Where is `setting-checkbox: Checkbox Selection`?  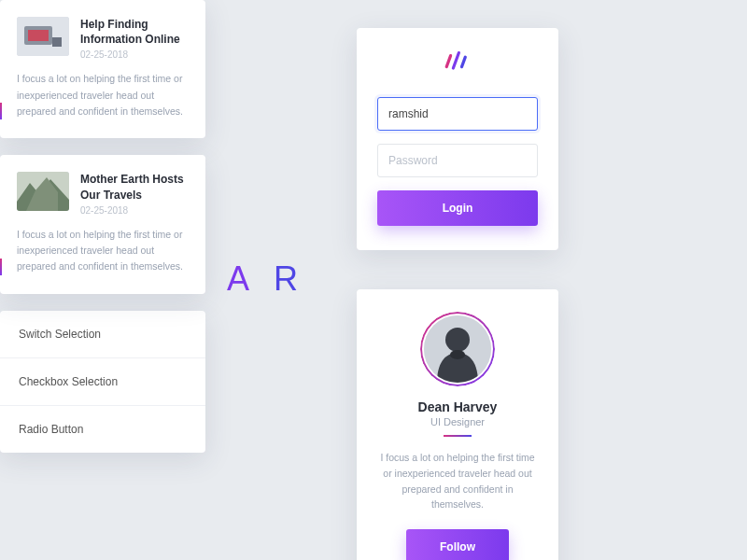
setting-checkbox: Checkbox Selection is located at coordinates (103, 383).